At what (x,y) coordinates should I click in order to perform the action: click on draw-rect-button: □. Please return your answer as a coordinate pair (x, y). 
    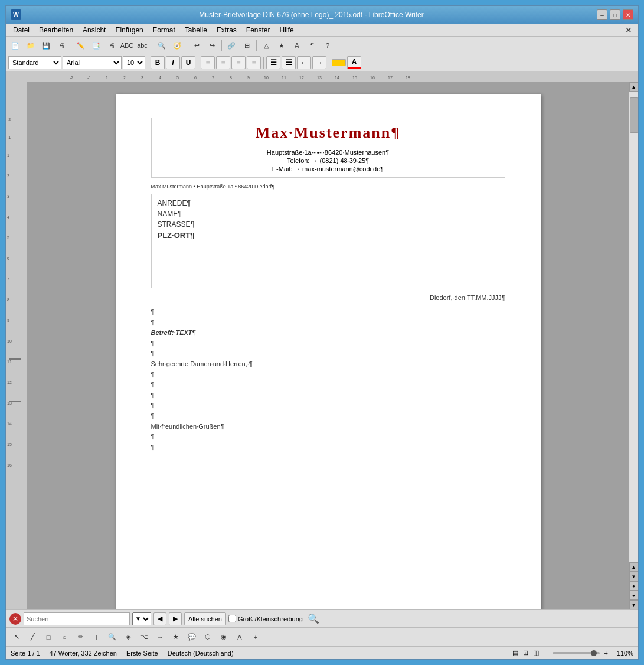
    Looking at the image, I should click on (48, 637).